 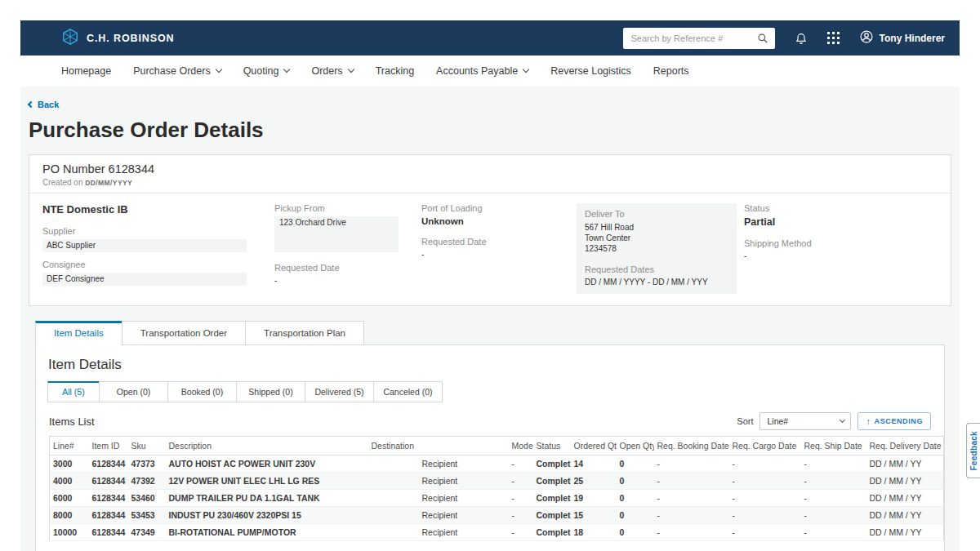 What do you see at coordinates (973, 451) in the screenshot?
I see `feedback-label: Feedback` at bounding box center [973, 451].